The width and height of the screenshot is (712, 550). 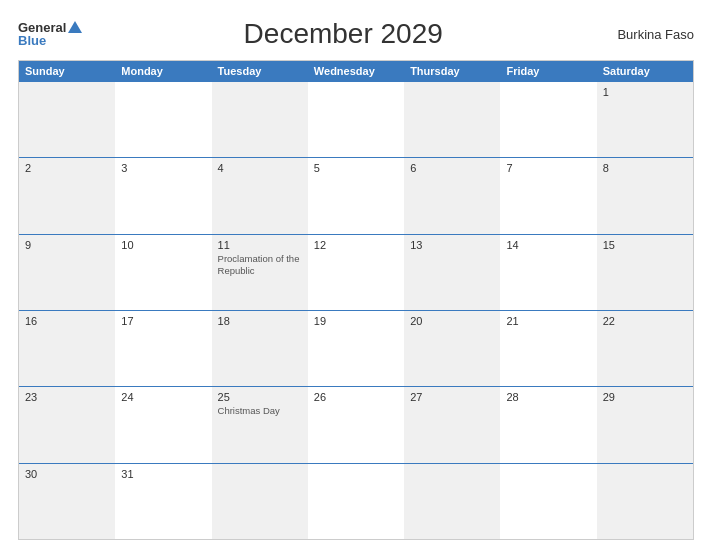 What do you see at coordinates (260, 424) in the screenshot?
I see `day-cell: 25 Christmas Day` at bounding box center [260, 424].